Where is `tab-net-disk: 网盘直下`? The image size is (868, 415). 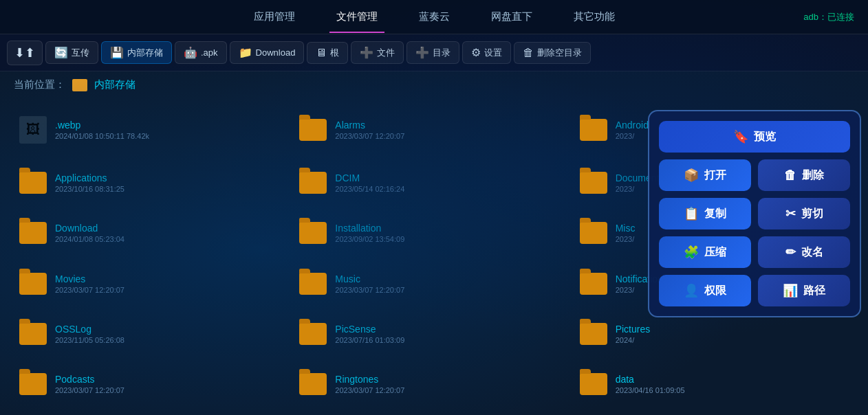 tab-net-disk: 网盘直下 is located at coordinates (512, 16).